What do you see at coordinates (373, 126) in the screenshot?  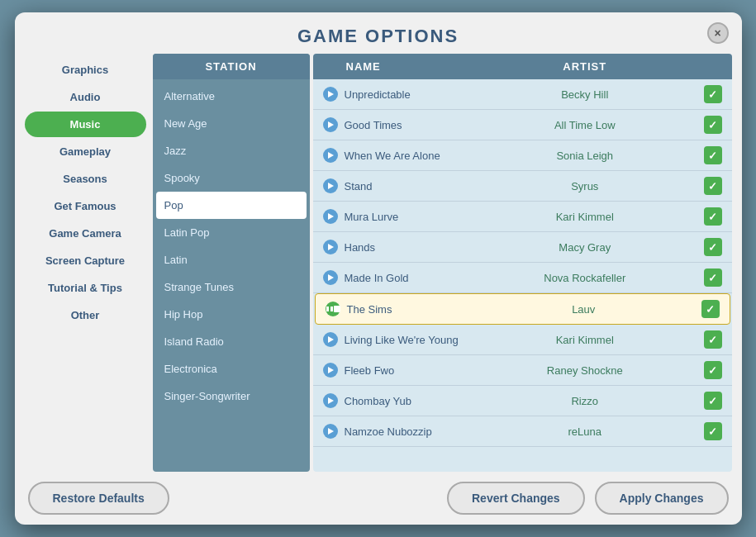 I see `track-name: Good Times` at bounding box center [373, 126].